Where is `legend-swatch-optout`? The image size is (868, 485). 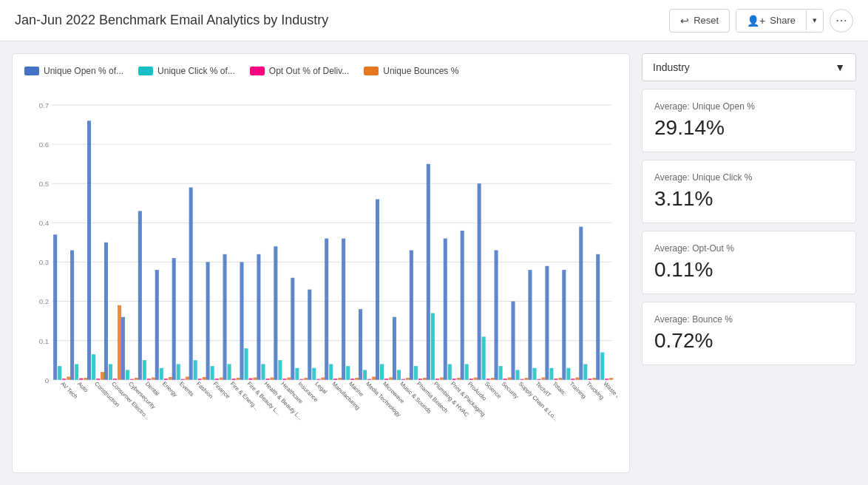
legend-swatch-optout is located at coordinates (257, 71).